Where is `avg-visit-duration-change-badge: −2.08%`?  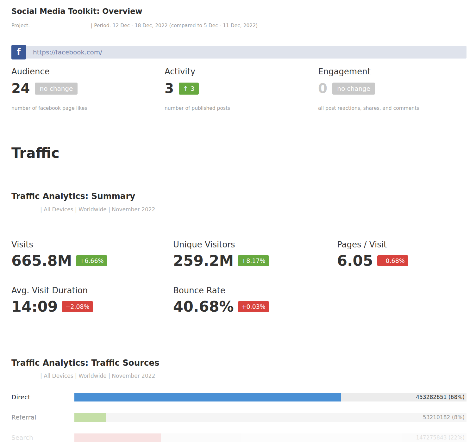 avg-visit-duration-change-badge: −2.08% is located at coordinates (77, 307).